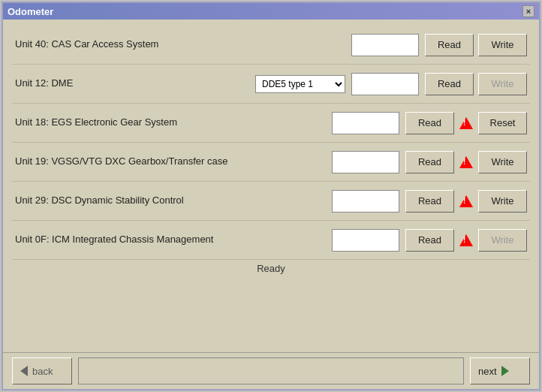 This screenshot has width=542, height=392. Describe the element at coordinates (24, 371) in the screenshot. I see `back-arrow-icon` at that location.